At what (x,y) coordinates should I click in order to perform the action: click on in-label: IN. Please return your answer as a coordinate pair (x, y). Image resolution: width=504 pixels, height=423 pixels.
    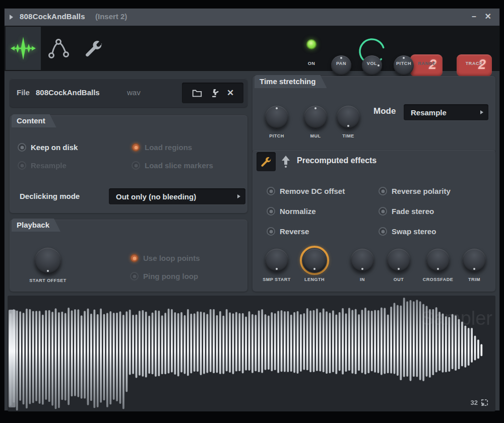
    Looking at the image, I should click on (362, 279).